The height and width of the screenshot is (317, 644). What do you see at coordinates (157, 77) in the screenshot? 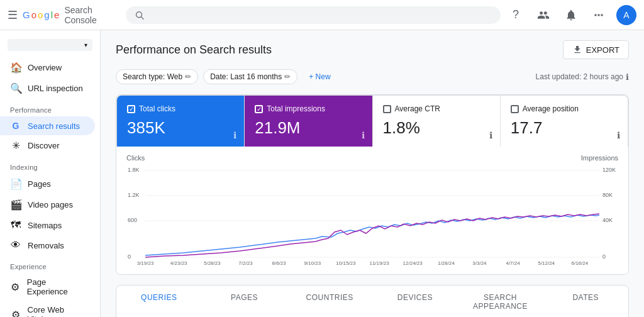
I see `search-type-filter: Search type: Web ✏` at bounding box center [157, 77].